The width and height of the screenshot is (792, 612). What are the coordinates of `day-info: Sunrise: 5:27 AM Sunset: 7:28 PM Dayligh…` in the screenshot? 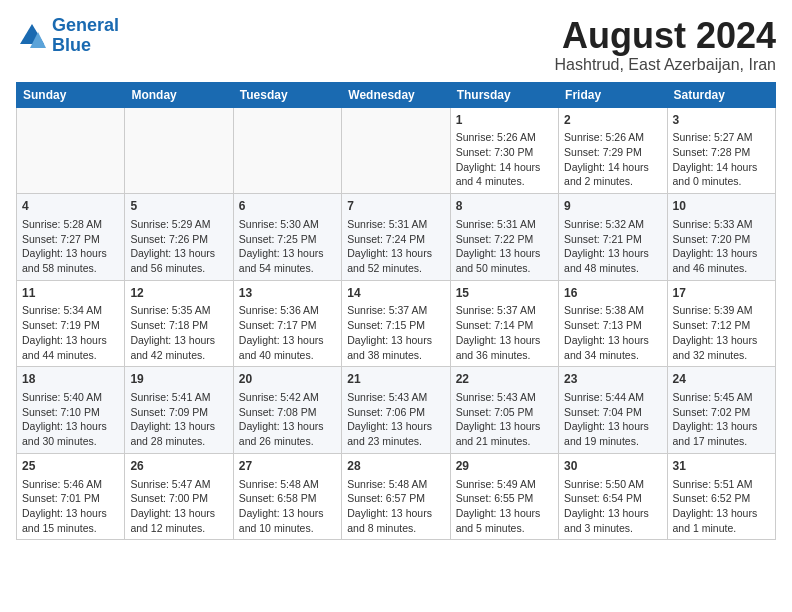 It's located at (716, 159).